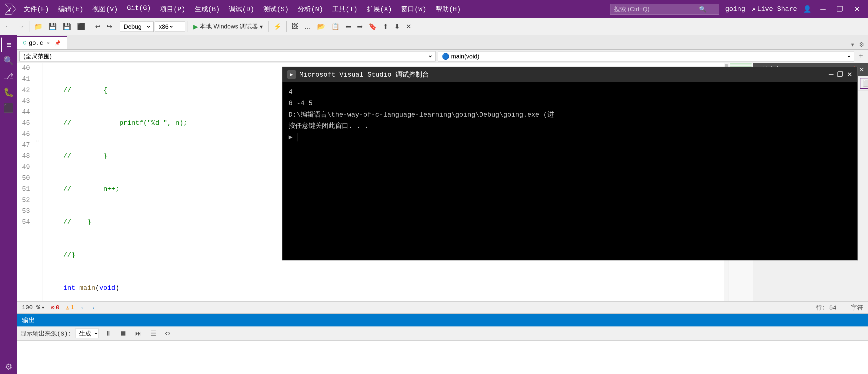 This screenshot has height=374, width=868. I want to click on symbol-dropdown: 🔵 main(void), so click(646, 57).